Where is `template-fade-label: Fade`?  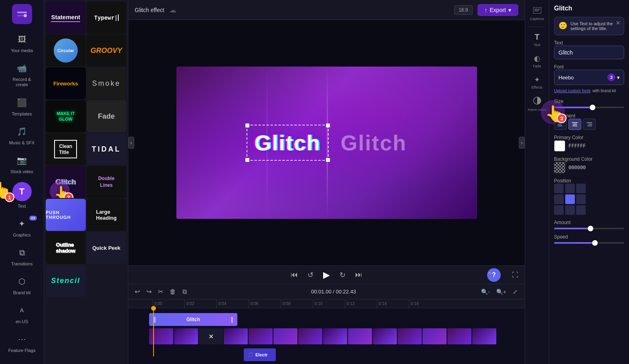
template-fade-label: Fade is located at coordinates (106, 116).